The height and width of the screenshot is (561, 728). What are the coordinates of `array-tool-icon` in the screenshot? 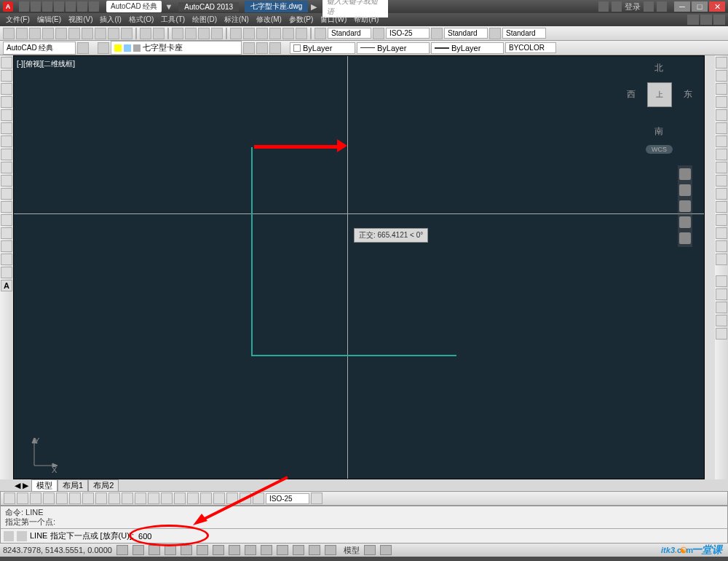 It's located at (721, 115).